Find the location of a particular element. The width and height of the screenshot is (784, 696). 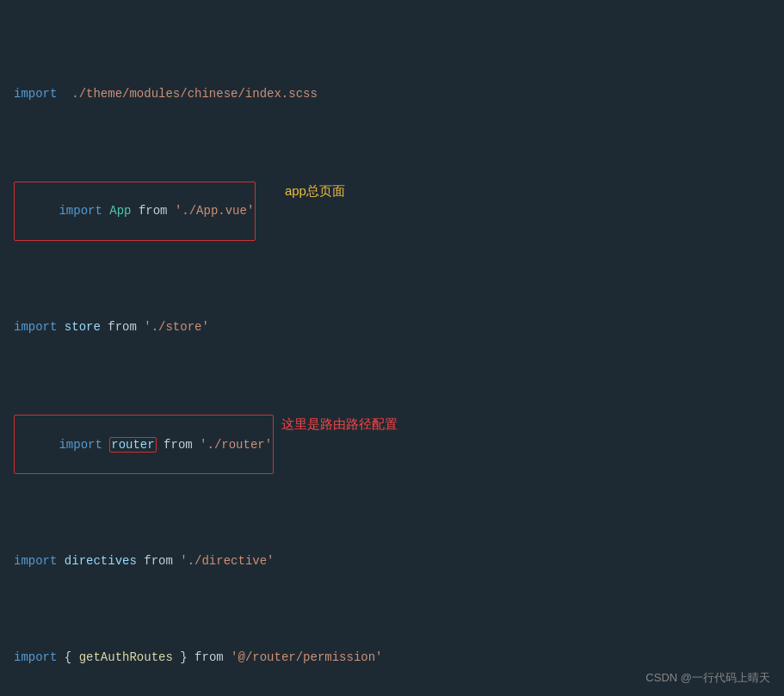

keyword-import: import is located at coordinates (35, 94).